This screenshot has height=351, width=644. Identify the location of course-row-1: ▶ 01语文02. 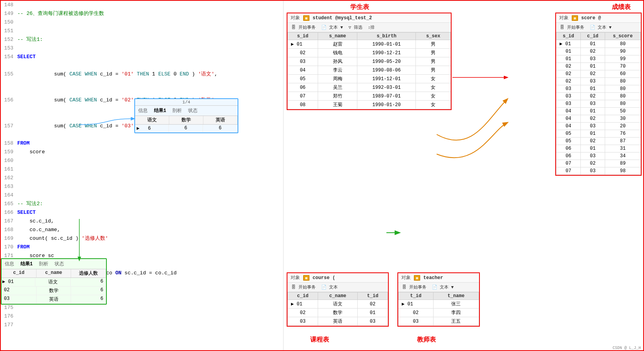
(338, 304).